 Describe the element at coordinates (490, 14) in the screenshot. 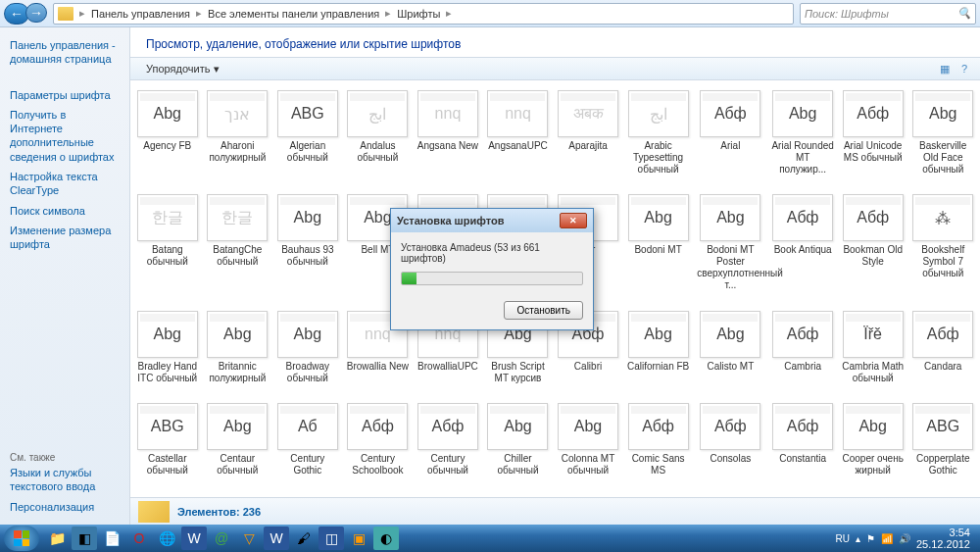

I see `titlebar: ← → ▸ Панель управления ▸ Все элементы п…` at that location.